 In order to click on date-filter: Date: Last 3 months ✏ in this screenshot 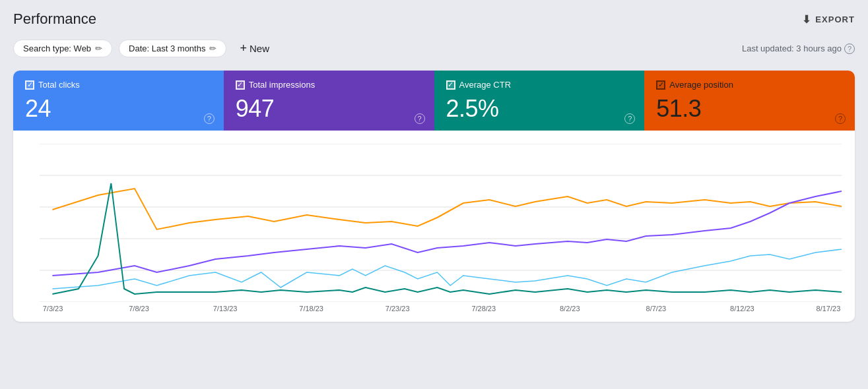, I will do `click(173, 49)`.